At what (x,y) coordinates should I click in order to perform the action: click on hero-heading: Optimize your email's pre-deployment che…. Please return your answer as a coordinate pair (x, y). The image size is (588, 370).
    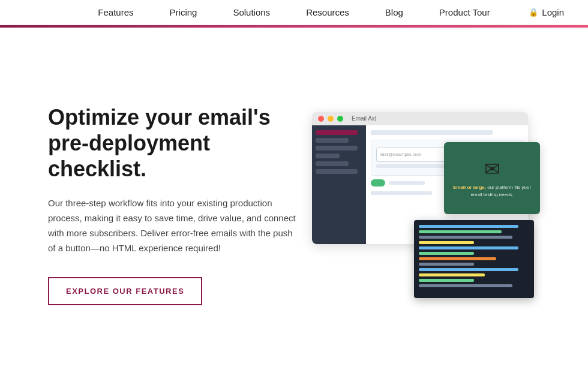
    Looking at the image, I should click on (174, 143).